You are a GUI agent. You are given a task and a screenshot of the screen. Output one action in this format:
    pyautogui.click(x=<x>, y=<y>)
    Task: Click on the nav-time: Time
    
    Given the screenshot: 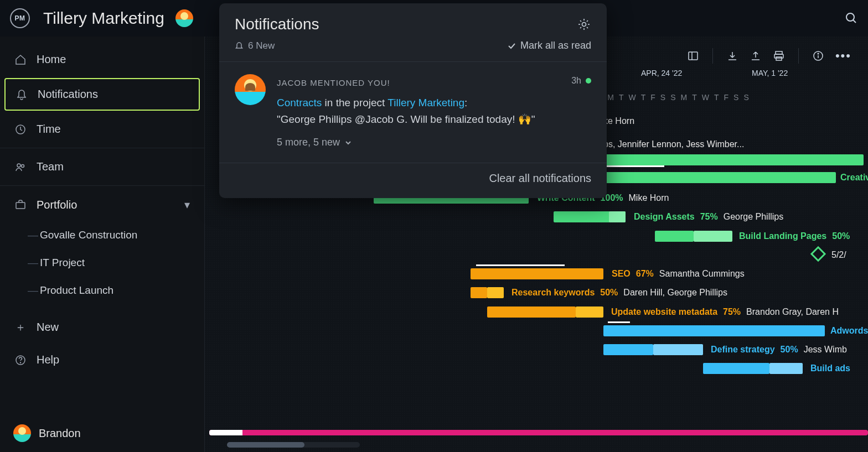 What is the action you would take?
    pyautogui.click(x=102, y=129)
    